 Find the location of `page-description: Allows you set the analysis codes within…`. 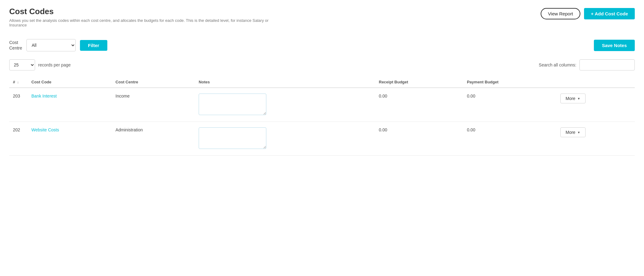

page-description: Allows you set the analysis codes within… is located at coordinates (148, 23).